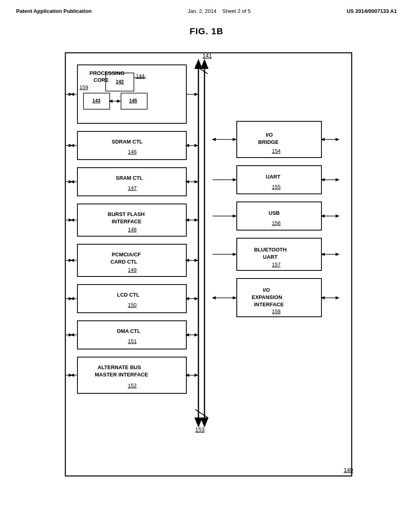  I want to click on svg-text: ALTERNATE BUS, so click(119, 368).